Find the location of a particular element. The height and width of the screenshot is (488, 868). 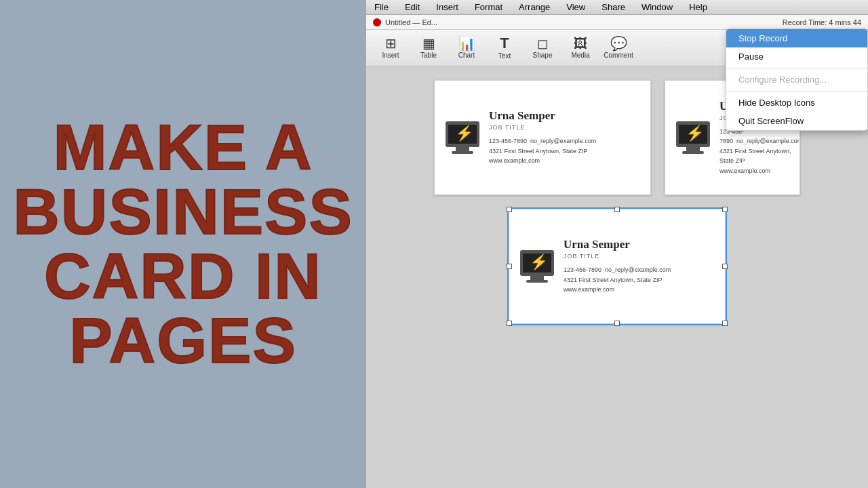

sel-handle-br is located at coordinates (725, 323).